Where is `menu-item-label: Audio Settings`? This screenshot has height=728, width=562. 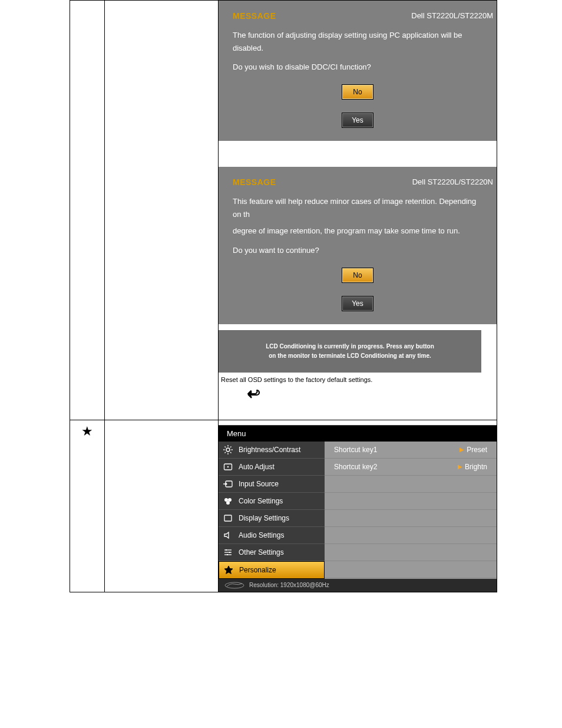
menu-item-label: Audio Settings is located at coordinates (262, 535).